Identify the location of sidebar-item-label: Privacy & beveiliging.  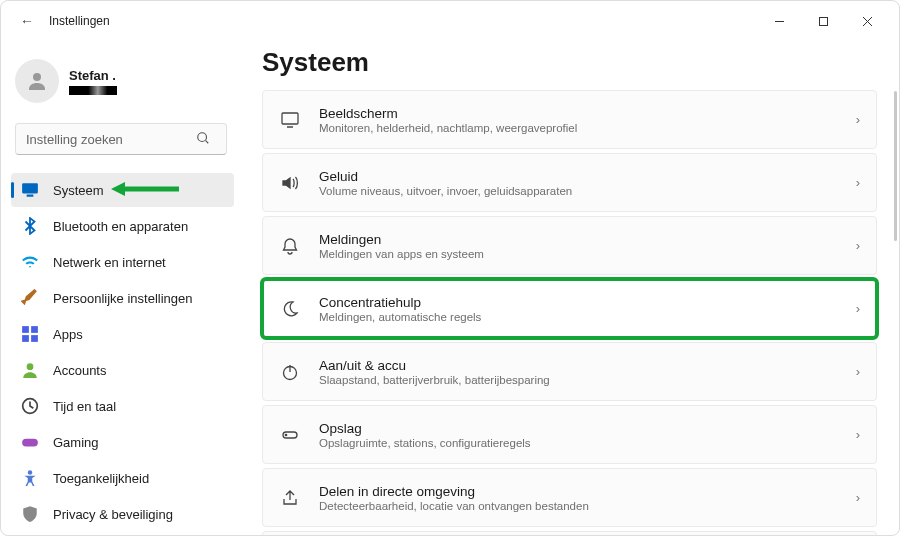
(113, 514).